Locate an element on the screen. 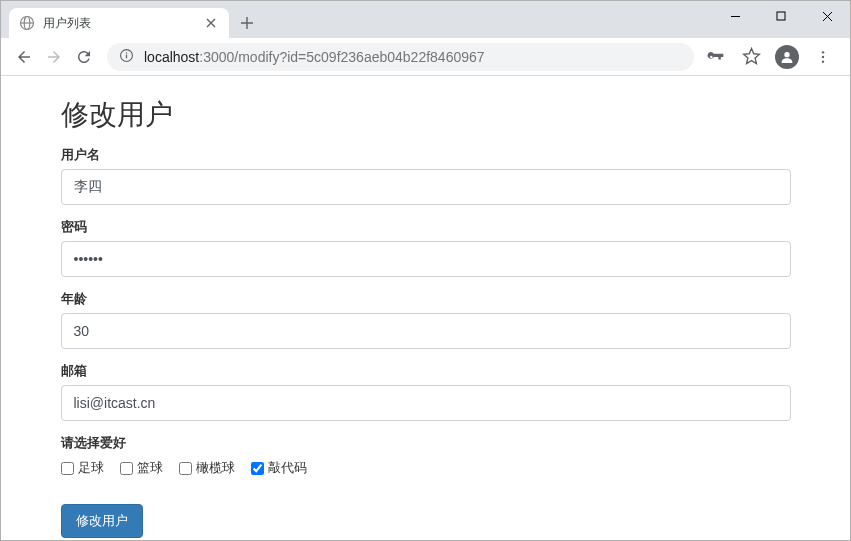 The width and height of the screenshot is (851, 541). forward-button is located at coordinates (54, 57).